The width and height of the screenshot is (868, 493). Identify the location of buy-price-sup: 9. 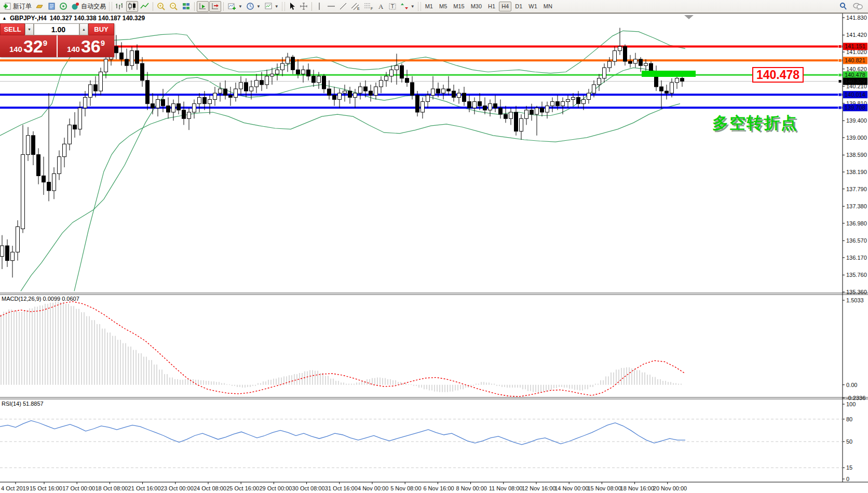
(103, 43).